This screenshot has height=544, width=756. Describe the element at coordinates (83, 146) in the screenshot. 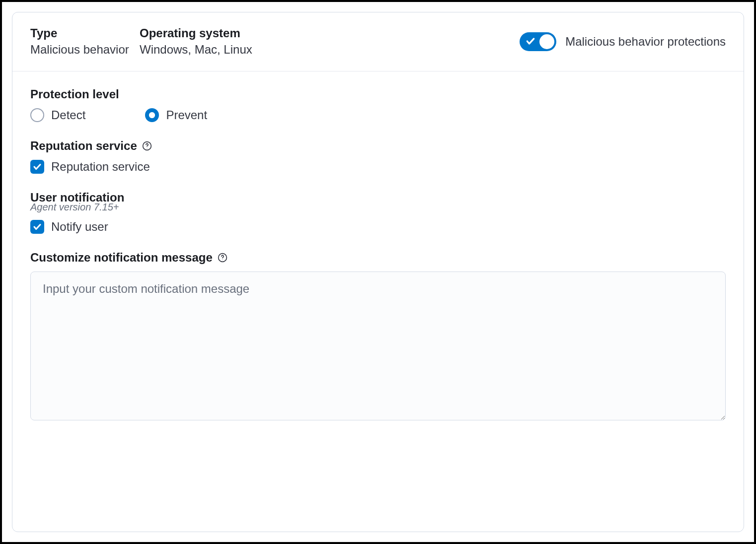

I see `reputation-service-title-text: Reputation service` at that location.